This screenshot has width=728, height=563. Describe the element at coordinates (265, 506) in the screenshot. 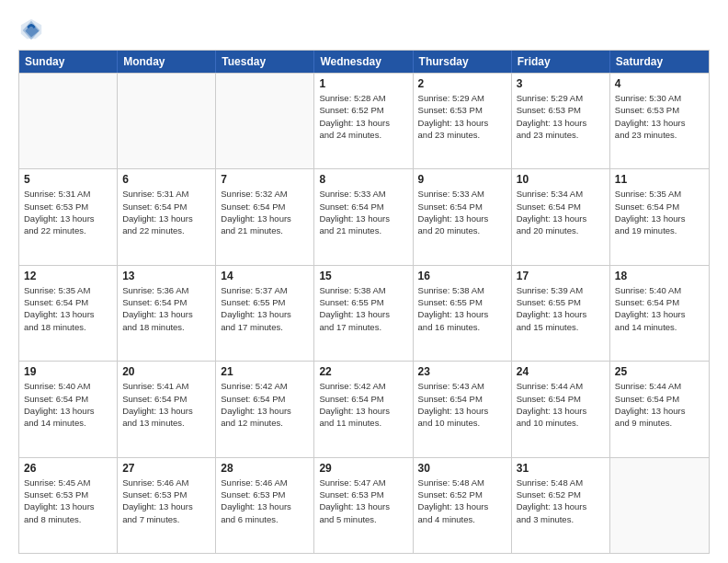

I see `day-cell-28: 28Sunrise: 5:46 AM Sunset: 6:53 PM Dayli…` at that location.